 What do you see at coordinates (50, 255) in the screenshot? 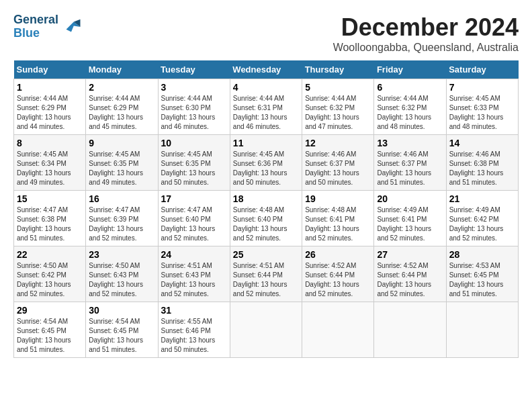
I see `day-number: 22` at bounding box center [50, 255].